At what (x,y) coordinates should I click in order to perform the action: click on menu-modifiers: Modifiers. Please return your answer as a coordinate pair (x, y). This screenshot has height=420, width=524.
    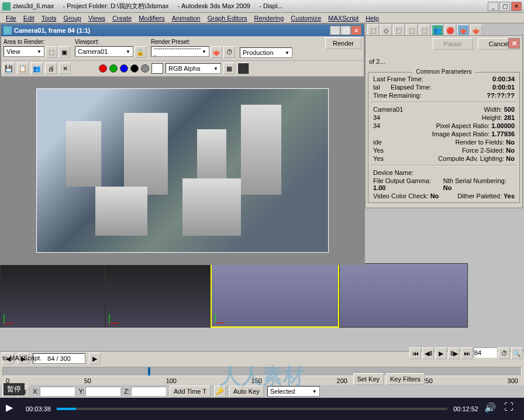
    Looking at the image, I should click on (152, 18).